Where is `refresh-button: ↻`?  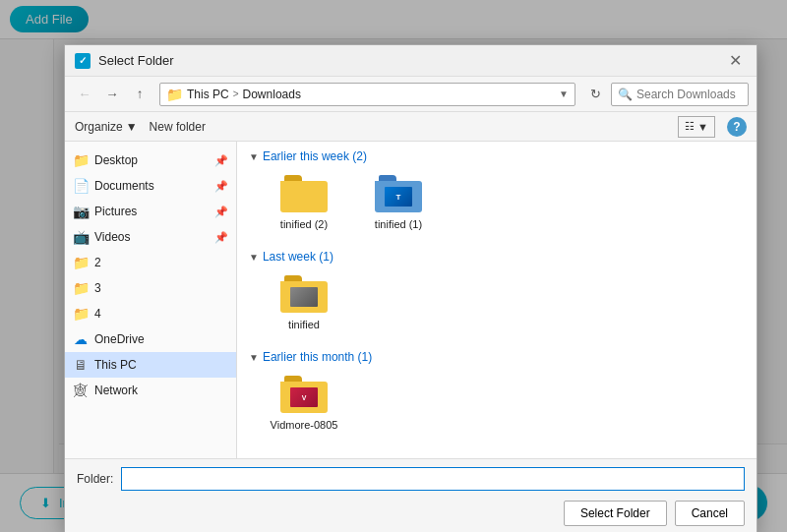
refresh-button: ↻ is located at coordinates (595, 94).